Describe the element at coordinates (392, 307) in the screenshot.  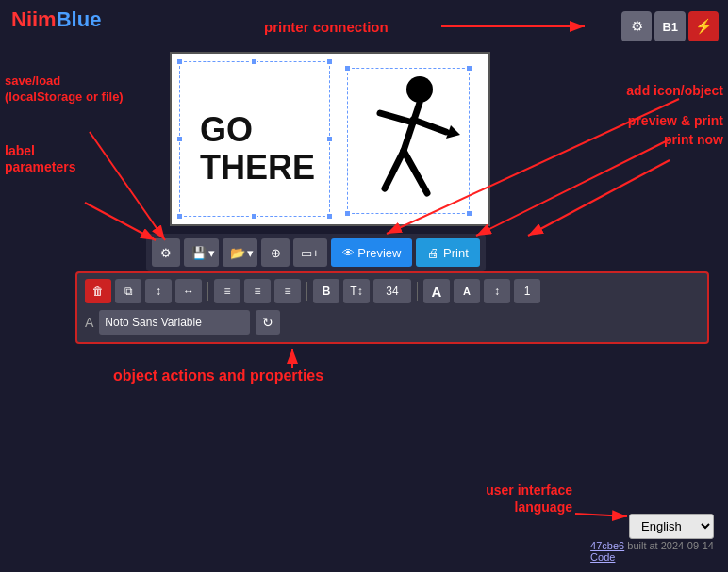
I see `object-properties-bar: 🗑 ⧉ ↕ ↔ ≡ ≡ ≡ B T↕ A` at that location.